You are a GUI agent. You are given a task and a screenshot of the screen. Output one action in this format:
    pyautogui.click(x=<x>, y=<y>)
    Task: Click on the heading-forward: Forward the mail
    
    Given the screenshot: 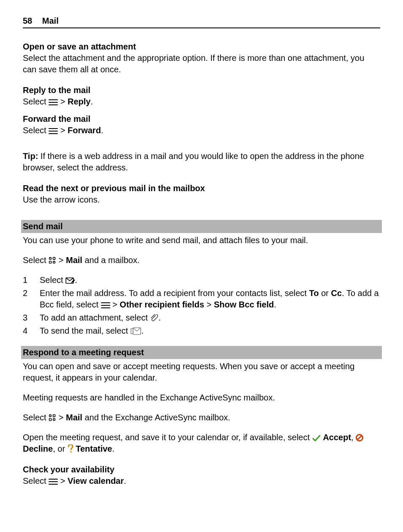 What is the action you would take?
    pyautogui.click(x=202, y=119)
    